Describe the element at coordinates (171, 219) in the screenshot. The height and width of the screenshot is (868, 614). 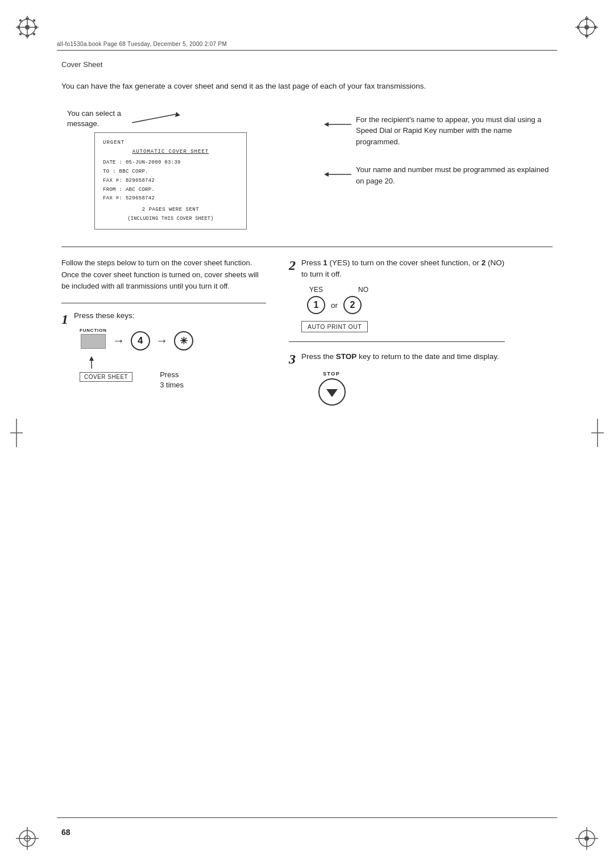
I see `fax-footer: (INCLUDING THIS COVER SHEET)` at that location.